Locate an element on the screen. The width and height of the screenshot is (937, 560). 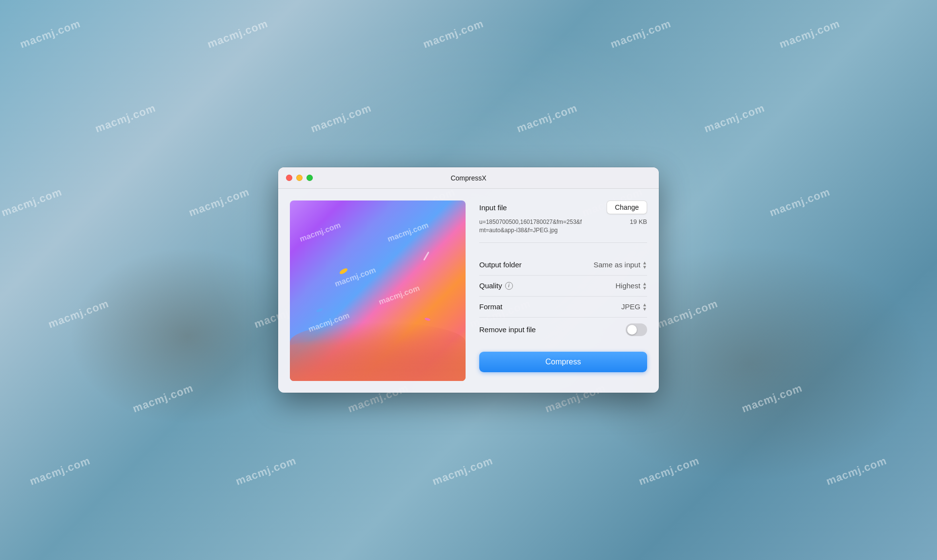
remove-input-row: Remove input file is located at coordinates (563, 330).